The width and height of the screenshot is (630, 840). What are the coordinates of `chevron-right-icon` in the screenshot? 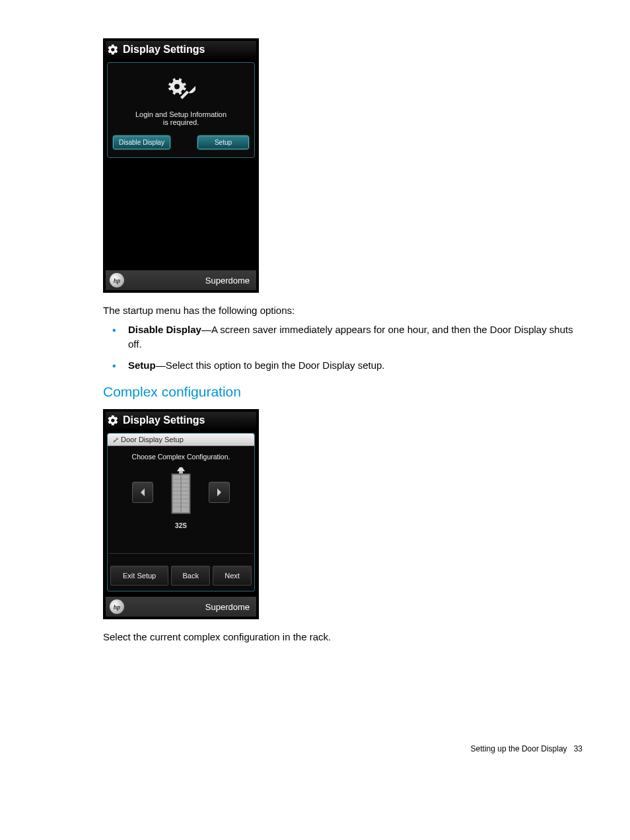 It's located at (219, 492).